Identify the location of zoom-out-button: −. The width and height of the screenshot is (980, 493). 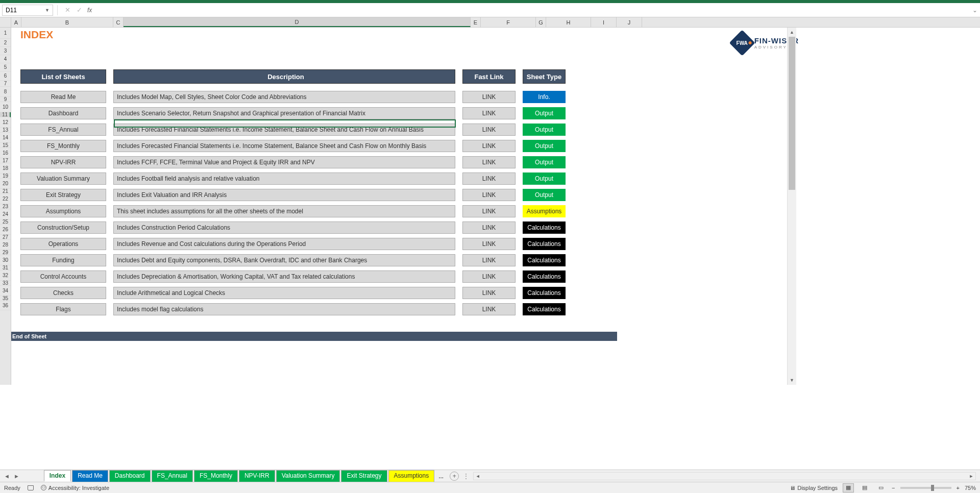
(893, 488).